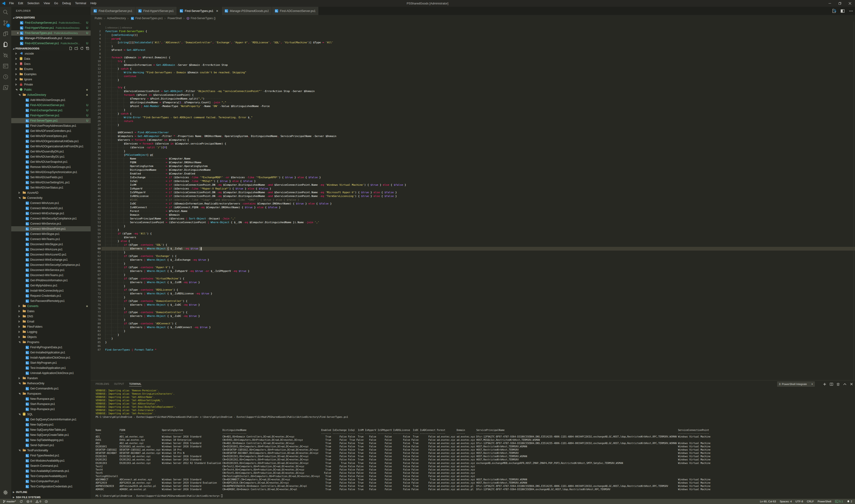 Image resolution: width=855 pixels, height=504 pixels. Describe the element at coordinates (247, 11) in the screenshot. I see `tab-Manage-PSSharedGoods.ps1: Manage-PSSharedGoods.ps1` at that location.